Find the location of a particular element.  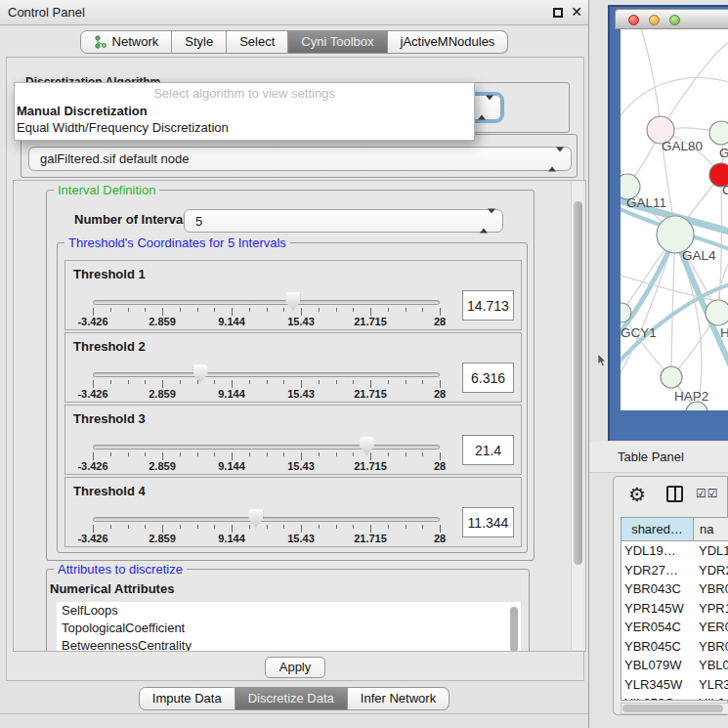

group-title: Threshold's Coordinates for 5 Intervals is located at coordinates (178, 242).